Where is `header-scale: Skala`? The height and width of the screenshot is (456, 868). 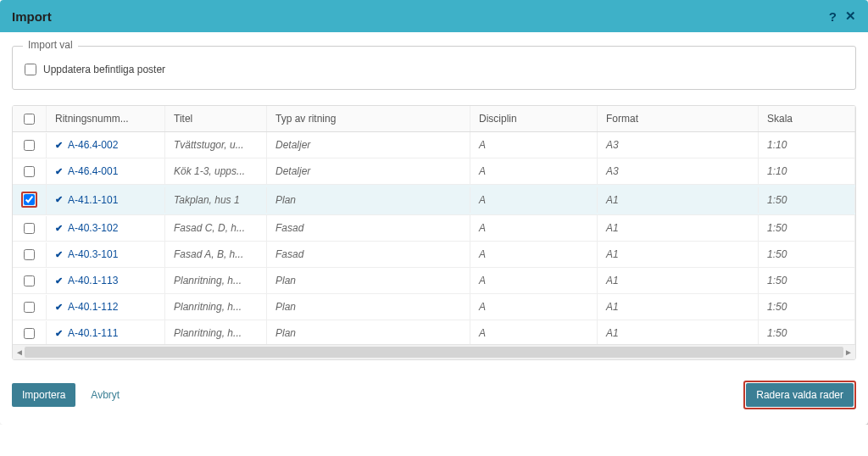 header-scale: Skala is located at coordinates (807, 119).